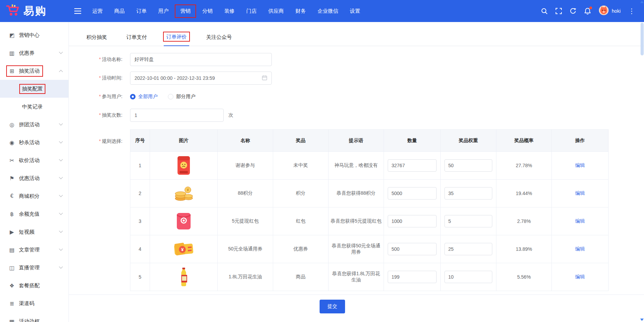 The width and height of the screenshot is (644, 322). I want to click on topbar: 易购 运营商品订单用户营销分销装修门店供应商财务企业微信设置, so click(322, 11).